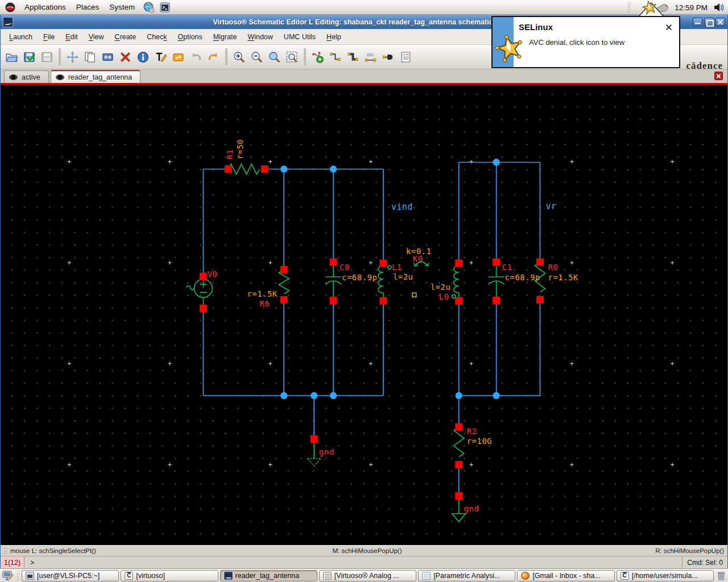 The width and height of the screenshot is (728, 582). Describe the element at coordinates (388, 57) in the screenshot. I see `create-pin-button` at that location.